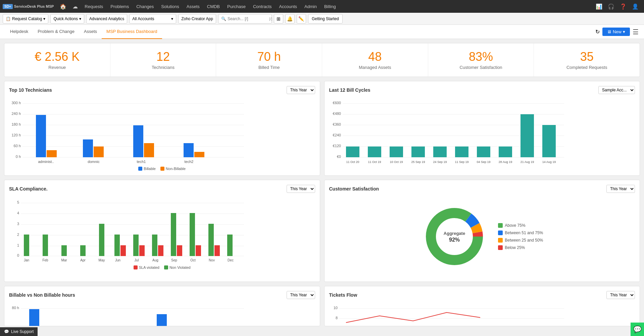 The image size is (644, 336). I want to click on svg-text: Apr, so click(83, 260).